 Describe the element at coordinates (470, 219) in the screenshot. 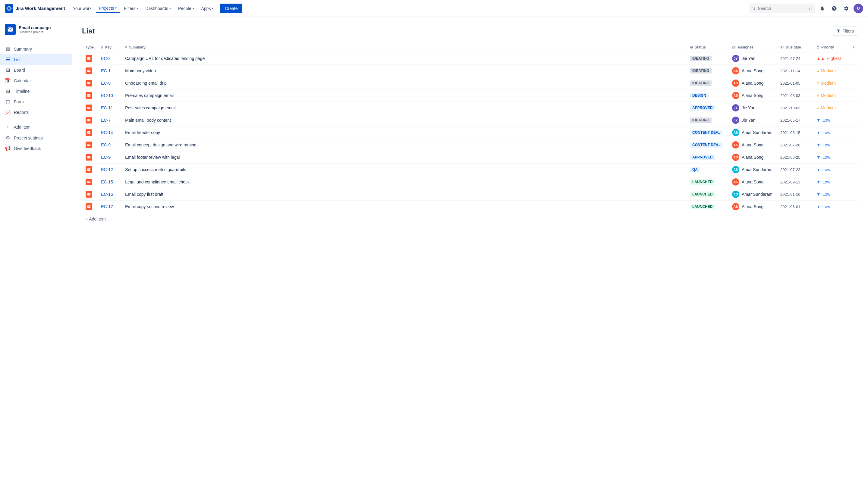

I see `add-item-row: + Add item` at that location.